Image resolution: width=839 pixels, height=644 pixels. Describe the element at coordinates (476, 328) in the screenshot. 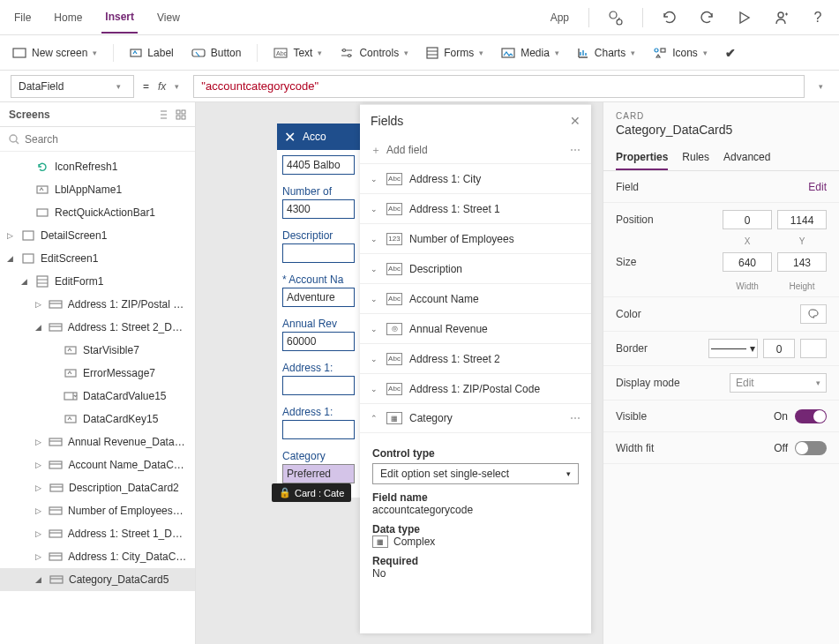

I see `field-row: ⌄◎Annual Revenue` at that location.